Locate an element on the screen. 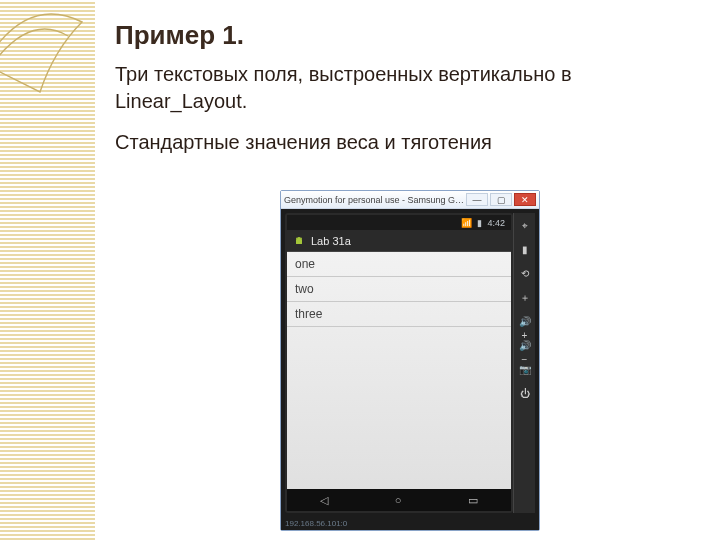 The width and height of the screenshot is (720, 540). slide-para-2: Стандартные значения веса и тяготения is located at coordinates (402, 142).